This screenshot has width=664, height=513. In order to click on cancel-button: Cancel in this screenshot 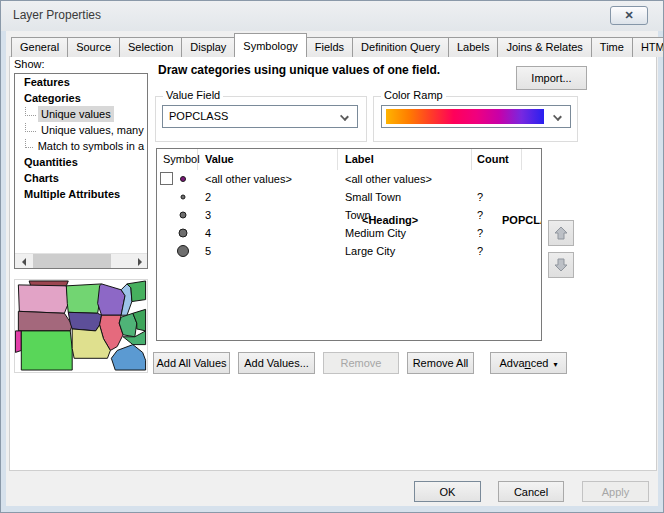, I will do `click(531, 492)`.